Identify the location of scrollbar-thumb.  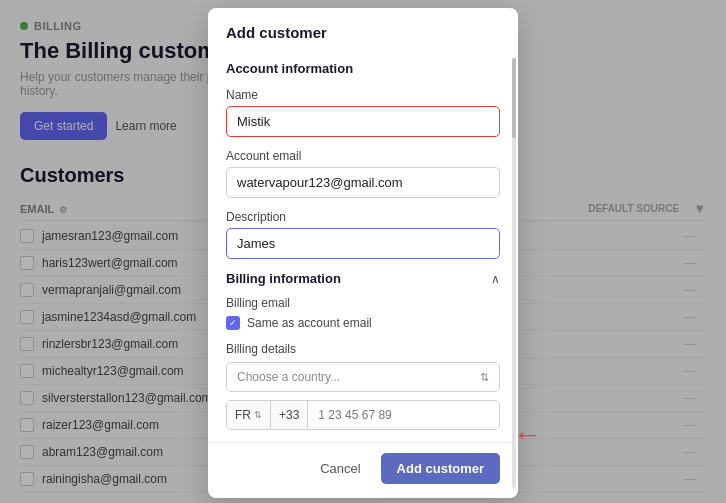
(514, 98).